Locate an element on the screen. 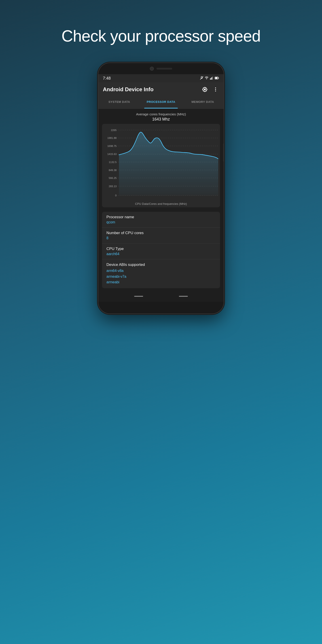  chart-section: Average cores frequencies (MHz) 1643 Mhz is located at coordinates (161, 159).